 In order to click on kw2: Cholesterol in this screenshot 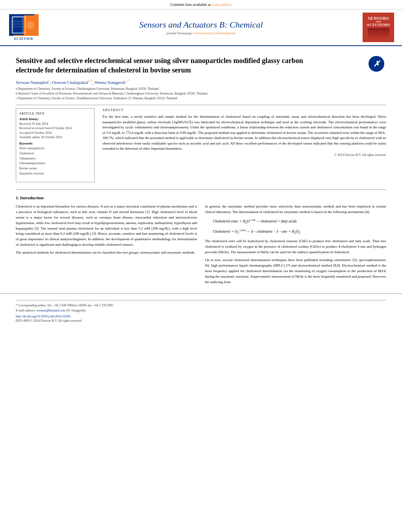, I will do `click(55, 154)`.